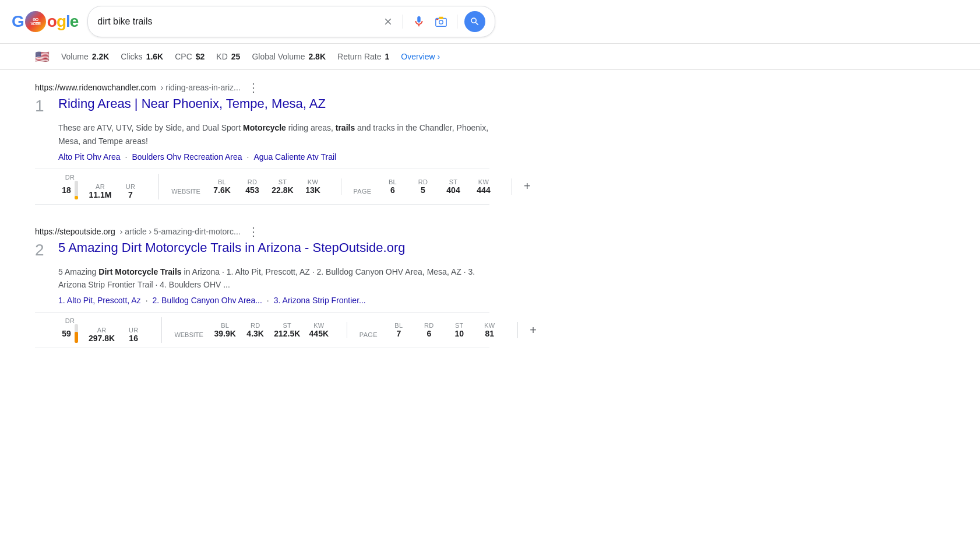 The width and height of the screenshot is (980, 554). I want to click on metric-group-page: PAGE BL 7 RD 6 ST 10 KW 81, so click(437, 330).